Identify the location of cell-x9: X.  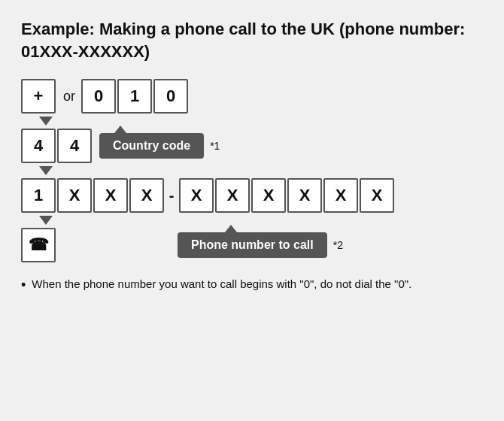
(377, 195).